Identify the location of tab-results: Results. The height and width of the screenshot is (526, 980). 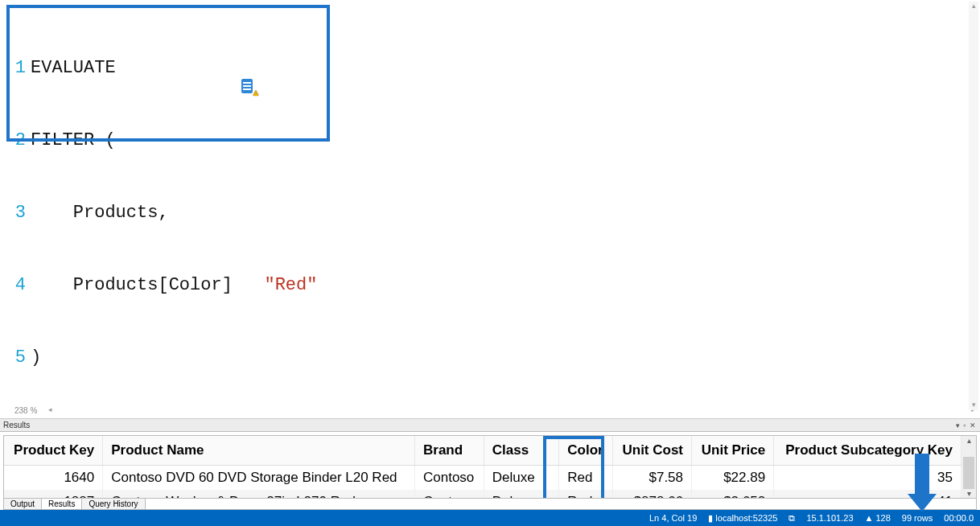
(62, 503).